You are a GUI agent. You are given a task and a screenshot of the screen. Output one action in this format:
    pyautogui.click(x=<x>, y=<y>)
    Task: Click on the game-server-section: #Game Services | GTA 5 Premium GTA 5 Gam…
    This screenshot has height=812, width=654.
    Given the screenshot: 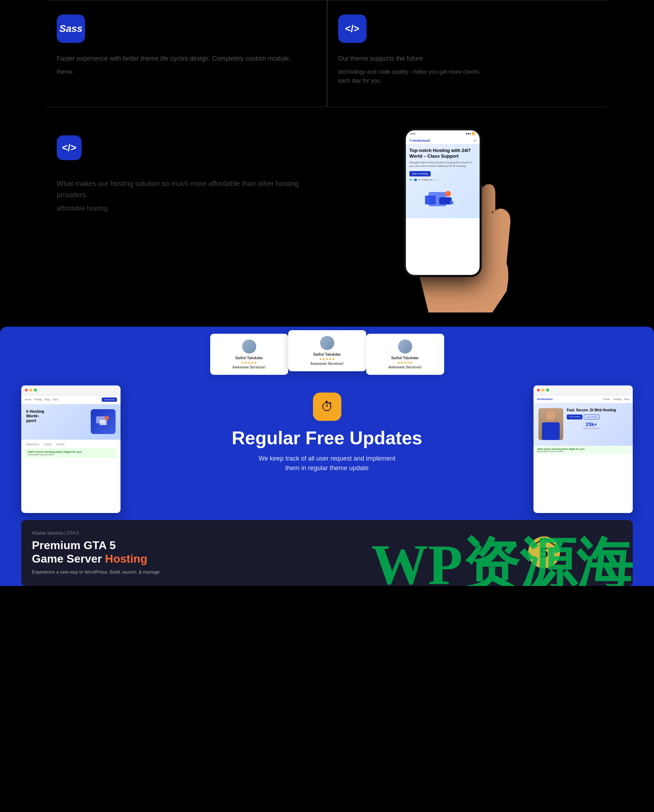 What is the action you would take?
    pyautogui.click(x=327, y=553)
    